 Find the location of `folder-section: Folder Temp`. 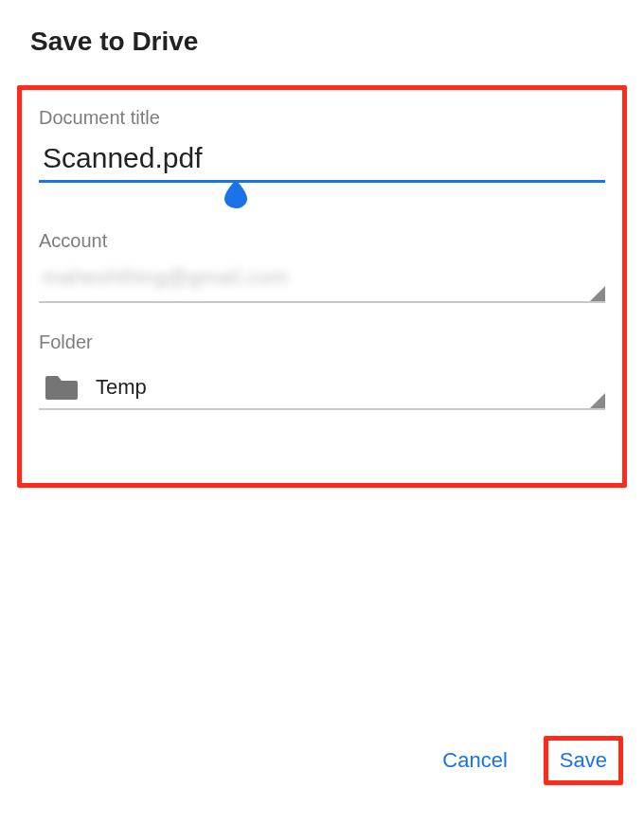

folder-section: Folder Temp is located at coordinates (322, 371).